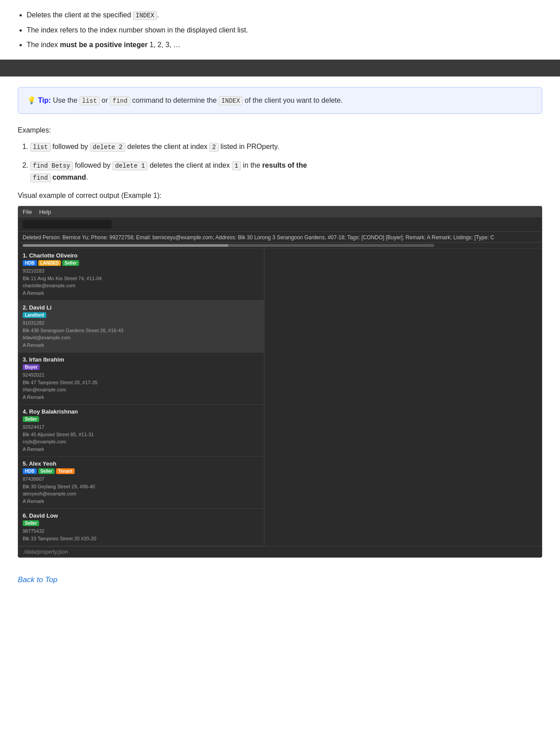  I want to click on tag-landlord: Landlord, so click(35, 315).